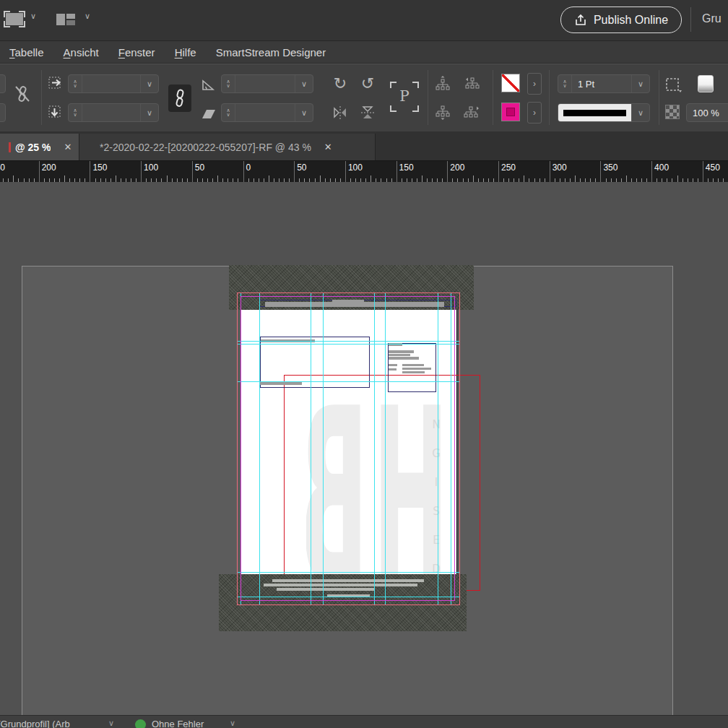 The height and width of the screenshot is (728, 728). I want to click on select-last-object-button, so click(443, 113).